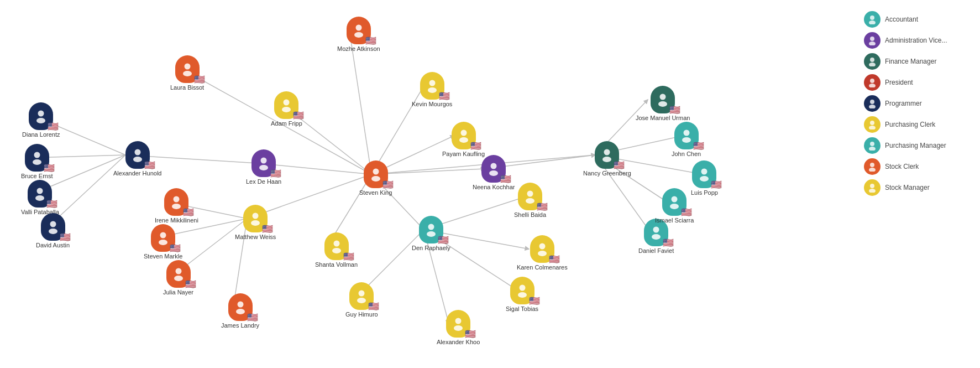 The height and width of the screenshot is (368, 980). I want to click on node-label: Irene Mikkilineni, so click(177, 220).